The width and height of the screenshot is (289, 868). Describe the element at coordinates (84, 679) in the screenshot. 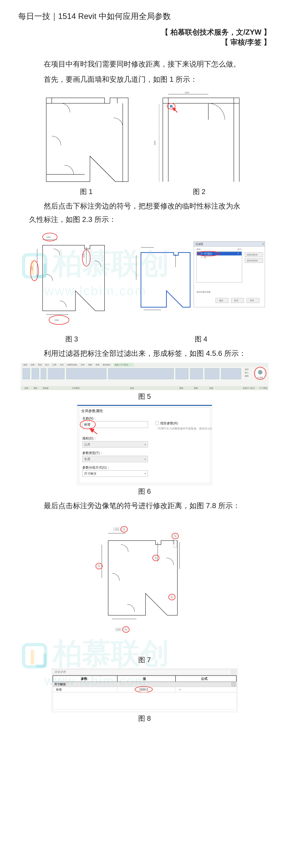

I see `table-header: 参数` at that location.